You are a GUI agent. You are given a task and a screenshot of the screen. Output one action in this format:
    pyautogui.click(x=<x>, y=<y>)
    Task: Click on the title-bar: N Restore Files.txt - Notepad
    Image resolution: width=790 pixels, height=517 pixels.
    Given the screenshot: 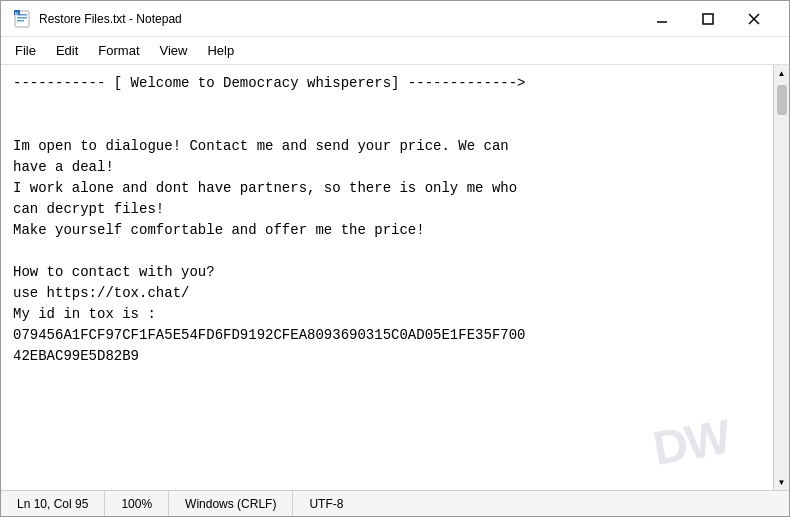 What is the action you would take?
    pyautogui.click(x=395, y=19)
    